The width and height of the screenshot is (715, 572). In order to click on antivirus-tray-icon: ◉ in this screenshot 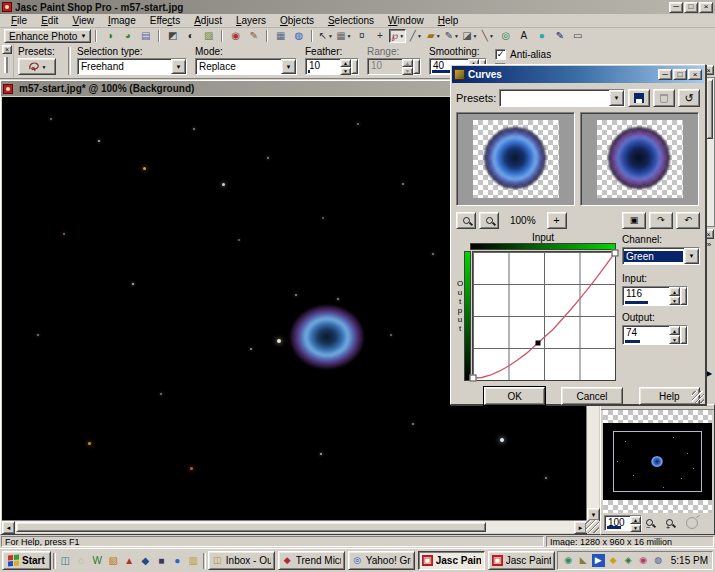, I will do `click(568, 560)`.